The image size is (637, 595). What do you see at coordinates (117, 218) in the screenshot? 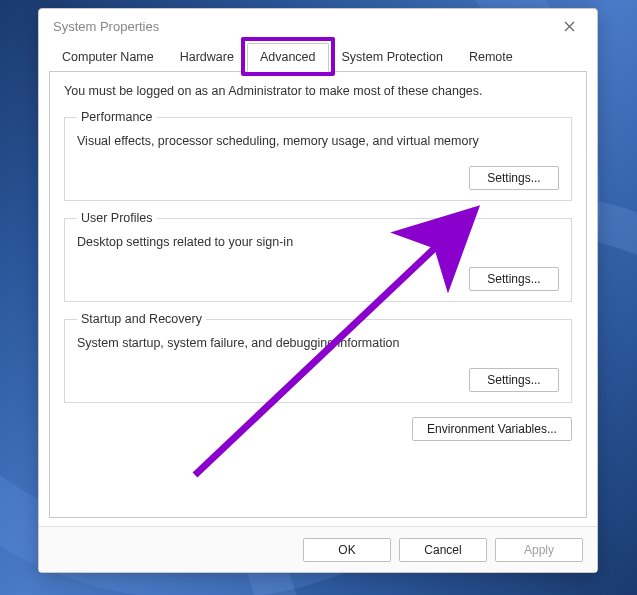
I see `user-profiles-legend: User Profiles` at bounding box center [117, 218].